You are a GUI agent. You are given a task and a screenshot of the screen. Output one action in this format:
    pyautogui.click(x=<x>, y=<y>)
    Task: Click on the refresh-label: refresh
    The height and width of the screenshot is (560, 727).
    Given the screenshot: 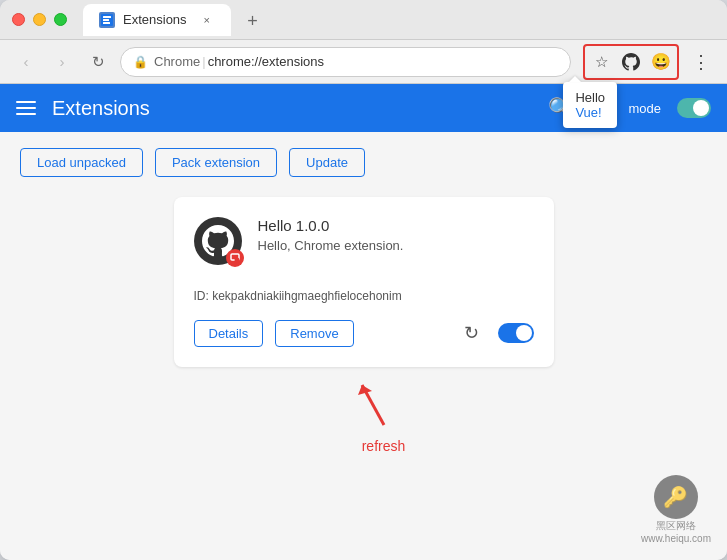 What is the action you would take?
    pyautogui.click(x=384, y=446)
    